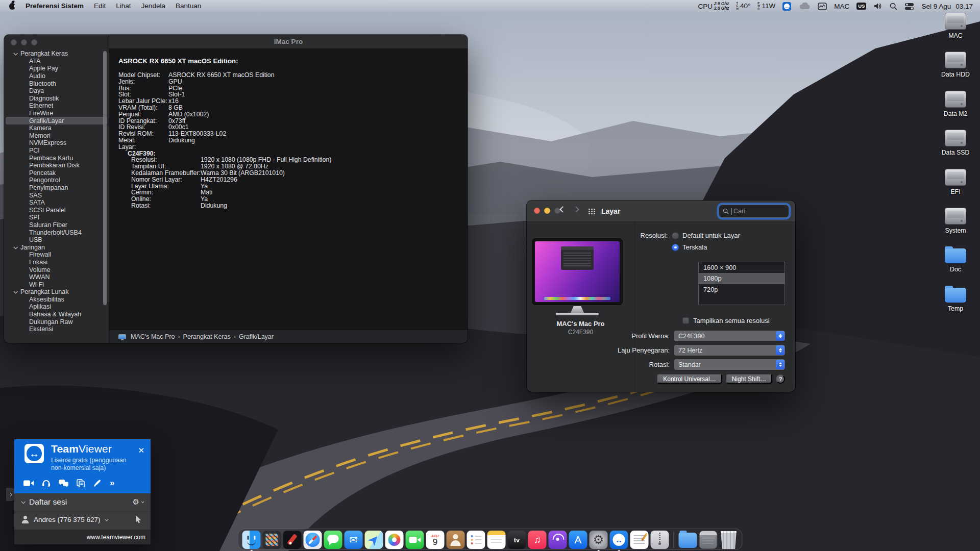 This screenshot has height=551, width=980. What do you see at coordinates (56, 68) in the screenshot?
I see `sidebar-item-apple-pay: Apple Pay` at bounding box center [56, 68].